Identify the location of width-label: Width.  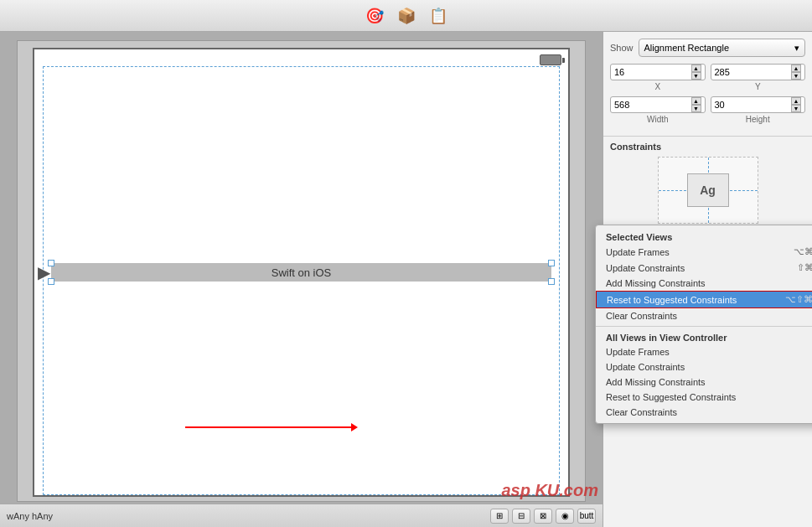
(658, 119).